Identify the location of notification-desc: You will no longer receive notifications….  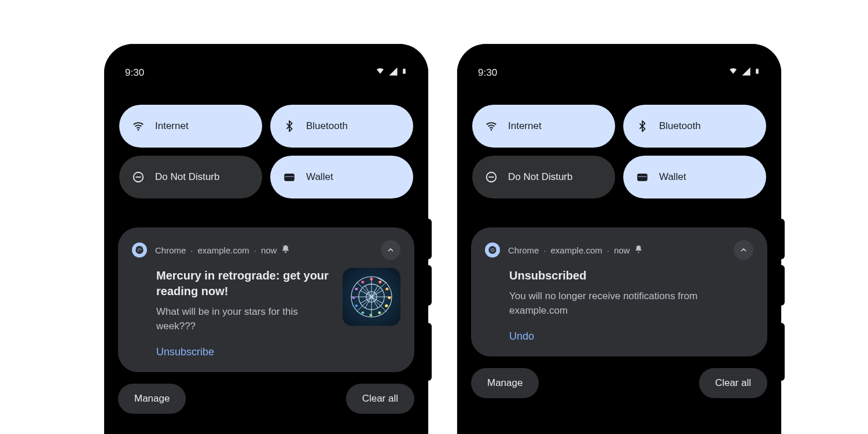
(631, 303).